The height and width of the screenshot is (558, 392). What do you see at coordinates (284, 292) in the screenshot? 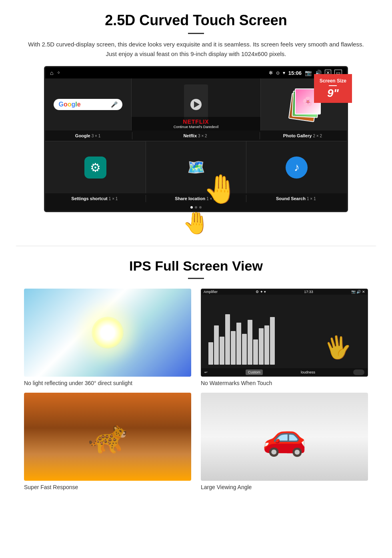
I see `amp-status-bar: Amplifier ⚙ ✦ ▾ 17:33 📷 🔊 ✕` at bounding box center [284, 292].